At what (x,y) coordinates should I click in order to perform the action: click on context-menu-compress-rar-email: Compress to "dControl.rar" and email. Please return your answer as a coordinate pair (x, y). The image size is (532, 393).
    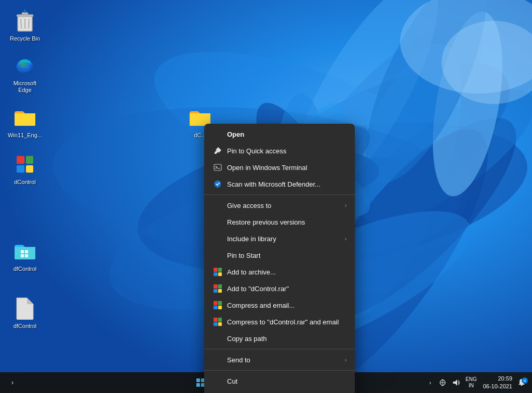
    Looking at the image, I should click on (280, 322).